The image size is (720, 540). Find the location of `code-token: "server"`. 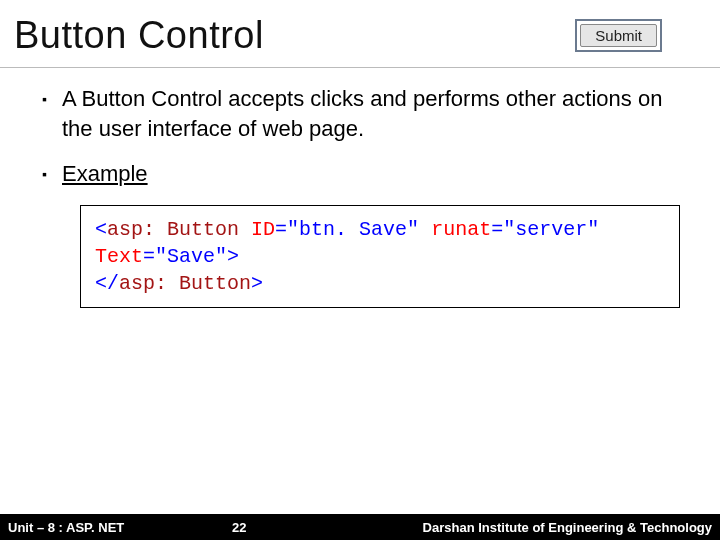

code-token: "server" is located at coordinates (551, 230).